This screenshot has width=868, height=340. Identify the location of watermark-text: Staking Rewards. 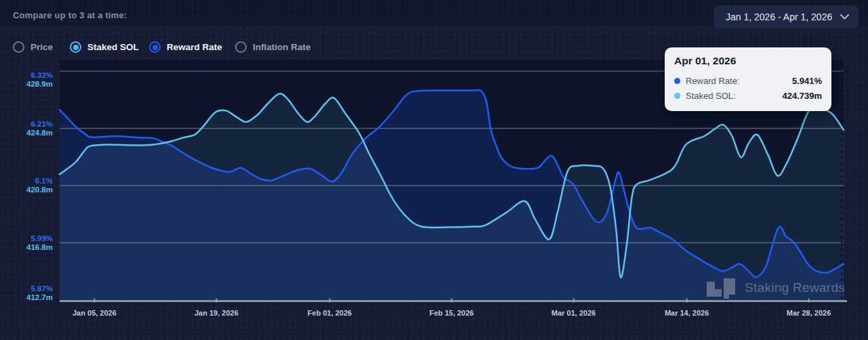
(795, 288).